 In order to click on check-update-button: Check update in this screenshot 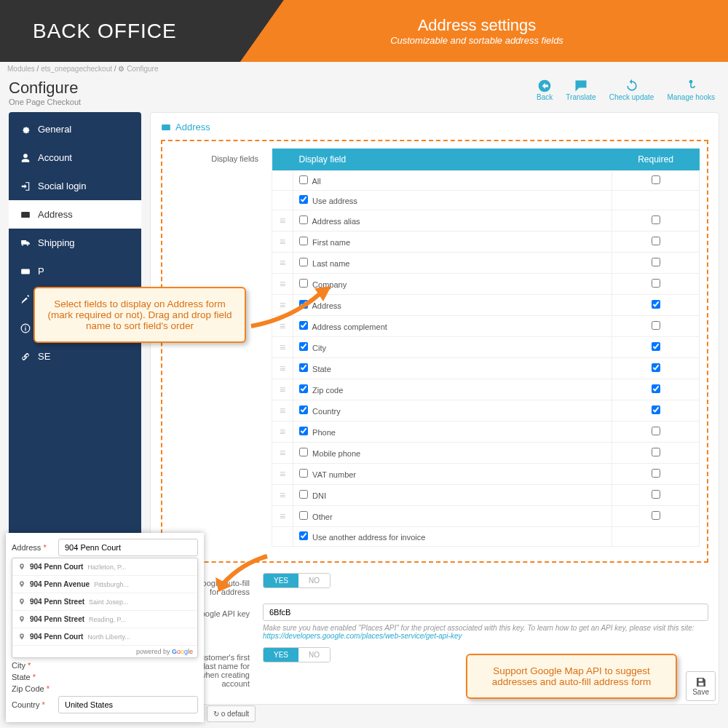, I will do `click(632, 90)`.